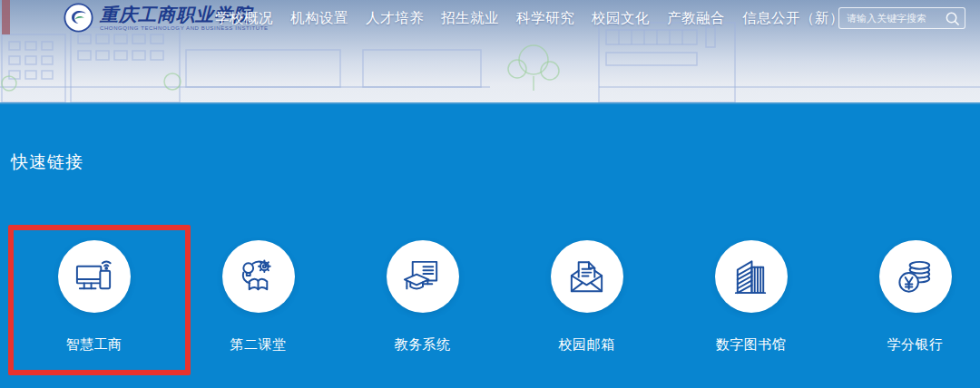 The image size is (980, 388). Describe the element at coordinates (259, 344) in the screenshot. I see `quick-link-label: 第二课堂` at that location.